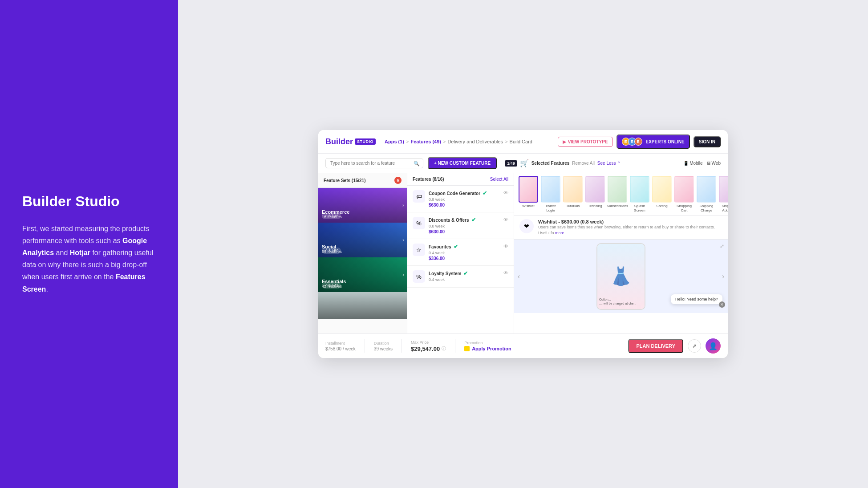 The image size is (868, 488). What do you see at coordinates (362, 275) in the screenshot?
I see `feature-card-essentials: Essentials 42 features ✓ 6 / 42 ›` at bounding box center [362, 275].